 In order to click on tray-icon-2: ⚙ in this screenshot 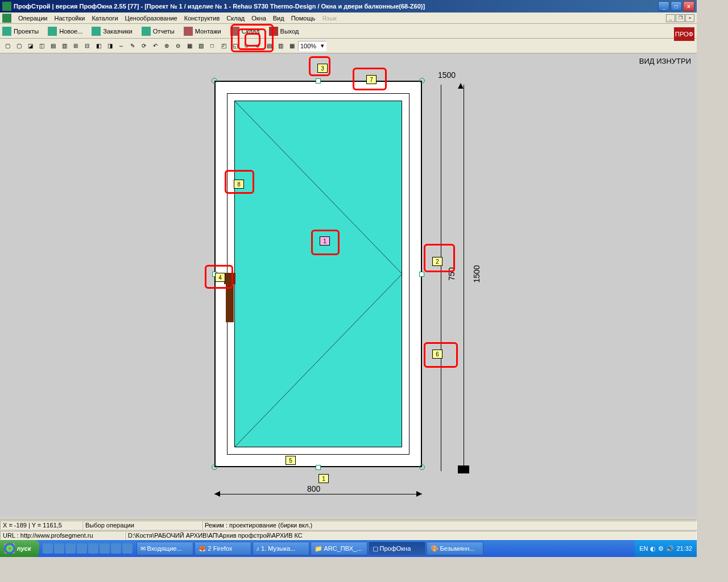, I will do `click(661, 549)`.